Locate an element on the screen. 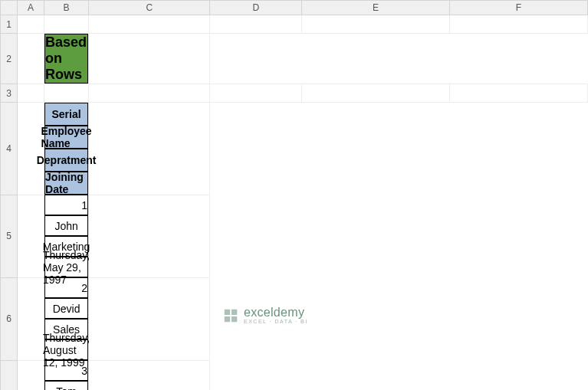 The image size is (588, 390). cell-date: Thursday, August 12, 1999 is located at coordinates (66, 349).